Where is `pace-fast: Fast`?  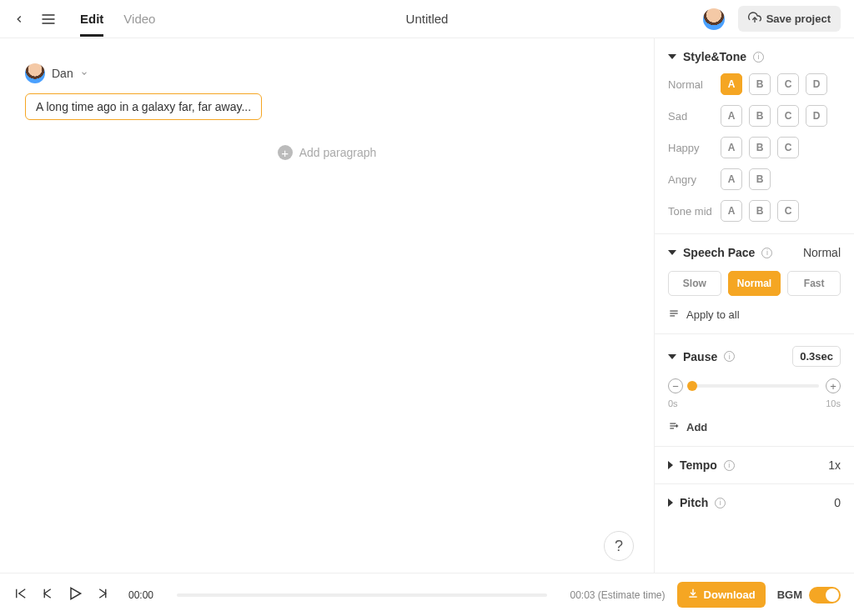
pace-fast: Fast is located at coordinates (814, 283).